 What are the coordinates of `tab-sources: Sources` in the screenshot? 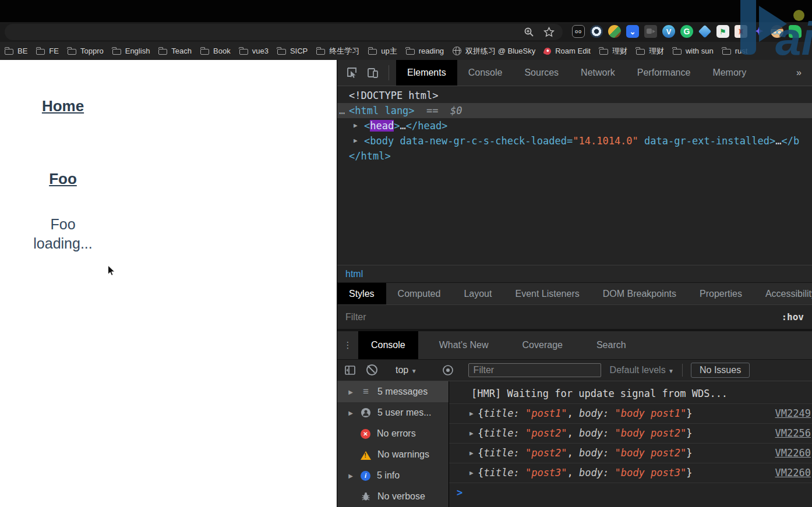 It's located at (542, 73).